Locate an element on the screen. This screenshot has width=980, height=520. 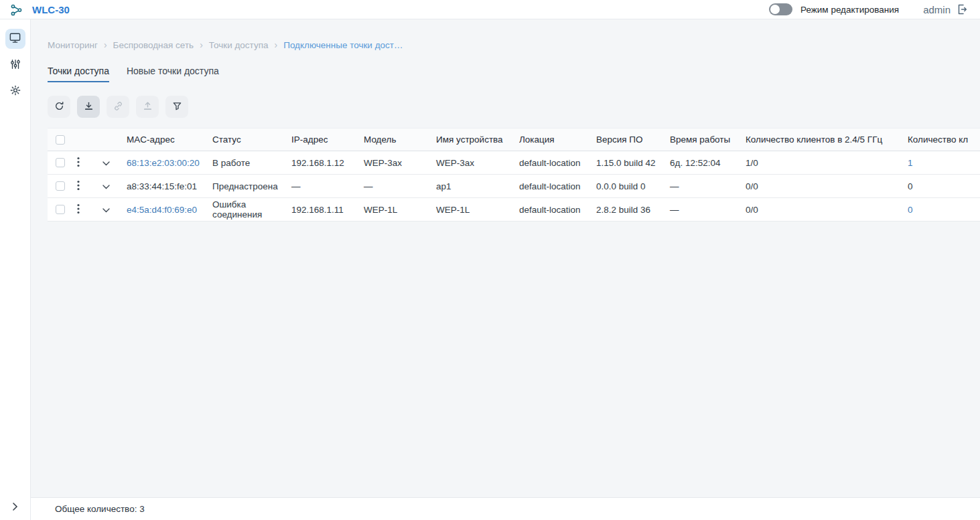
download-button is located at coordinates (88, 107).